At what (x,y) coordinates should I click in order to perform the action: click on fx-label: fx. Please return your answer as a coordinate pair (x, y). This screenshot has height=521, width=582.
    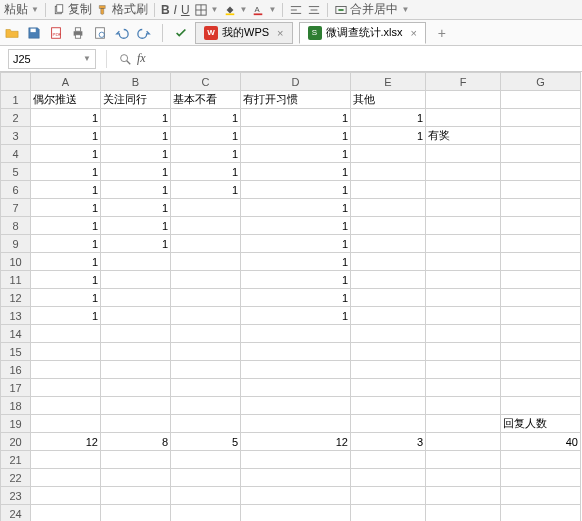
    Looking at the image, I should click on (142, 58).